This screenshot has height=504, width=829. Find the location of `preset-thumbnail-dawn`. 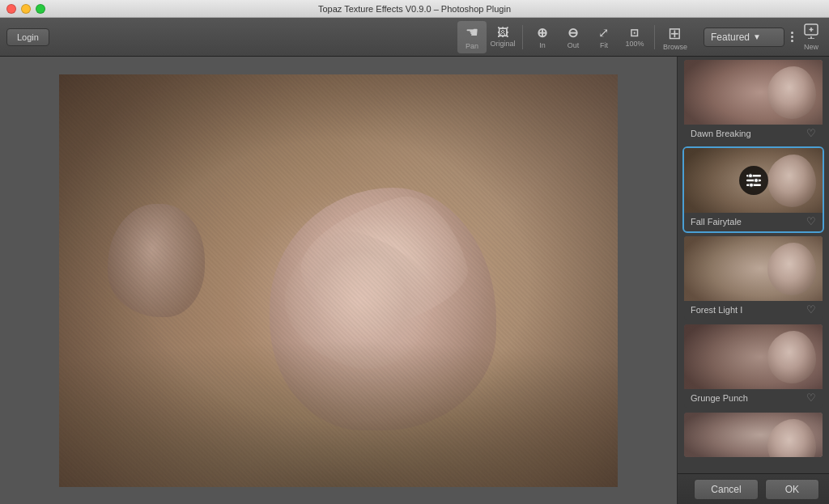

preset-thumbnail-dawn is located at coordinates (753, 92).